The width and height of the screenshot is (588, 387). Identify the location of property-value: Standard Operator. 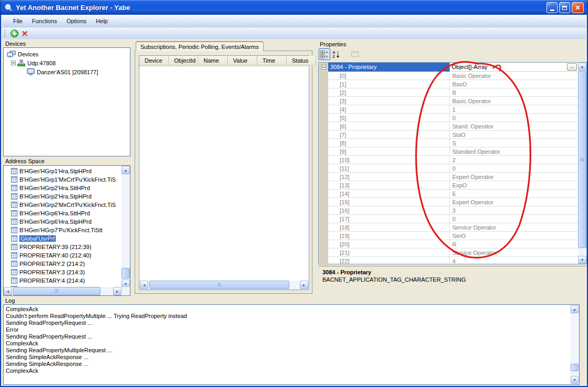
(514, 152).